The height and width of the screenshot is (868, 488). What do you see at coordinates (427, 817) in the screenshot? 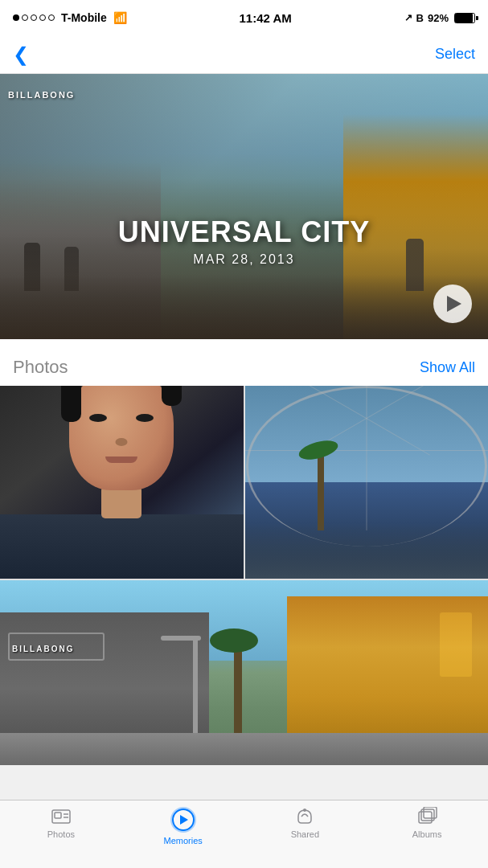
I see `albums-icon` at bounding box center [427, 817].